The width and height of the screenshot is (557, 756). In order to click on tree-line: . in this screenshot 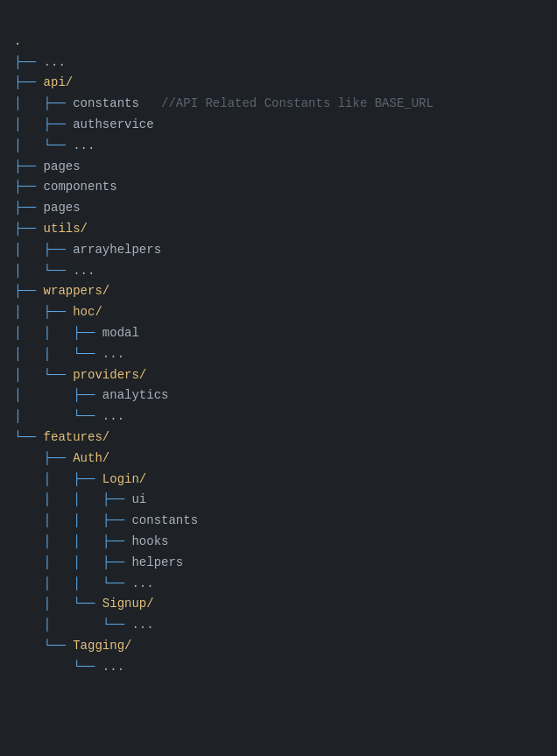, I will do `click(278, 42)`.